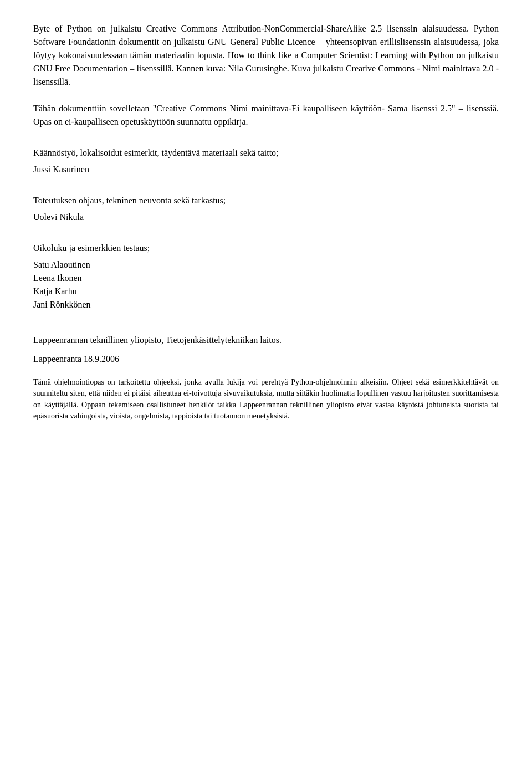  I want to click on footer-section: Lappeenrannan teknillinen yliopisto, Tie…, so click(266, 378).